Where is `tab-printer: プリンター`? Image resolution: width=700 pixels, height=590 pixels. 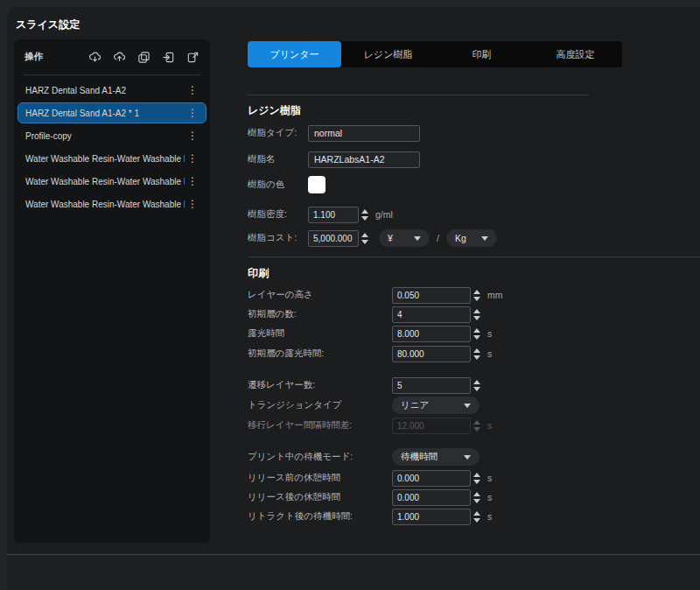 tab-printer: プリンター is located at coordinates (294, 54).